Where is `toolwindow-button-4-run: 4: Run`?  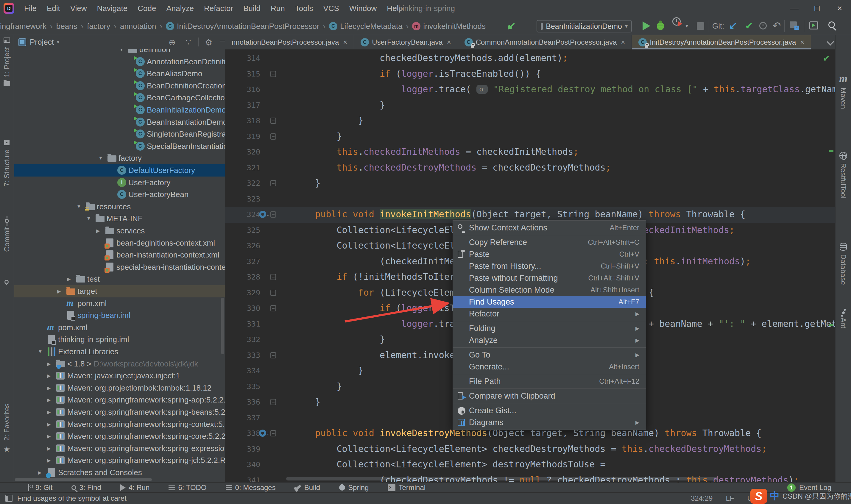 toolwindow-button-4-run: 4: Run is located at coordinates (135, 488).